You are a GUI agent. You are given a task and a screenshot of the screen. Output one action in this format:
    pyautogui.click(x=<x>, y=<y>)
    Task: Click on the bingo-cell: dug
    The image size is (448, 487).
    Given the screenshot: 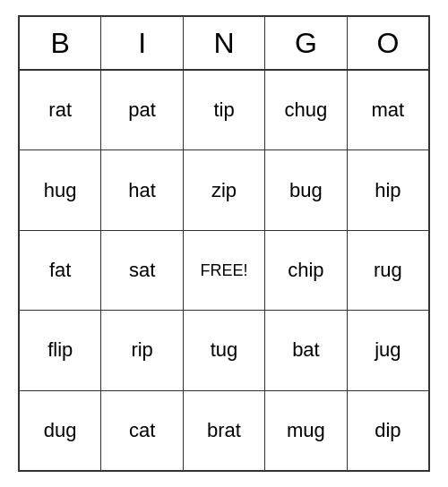 What is the action you would take?
    pyautogui.click(x=61, y=431)
    